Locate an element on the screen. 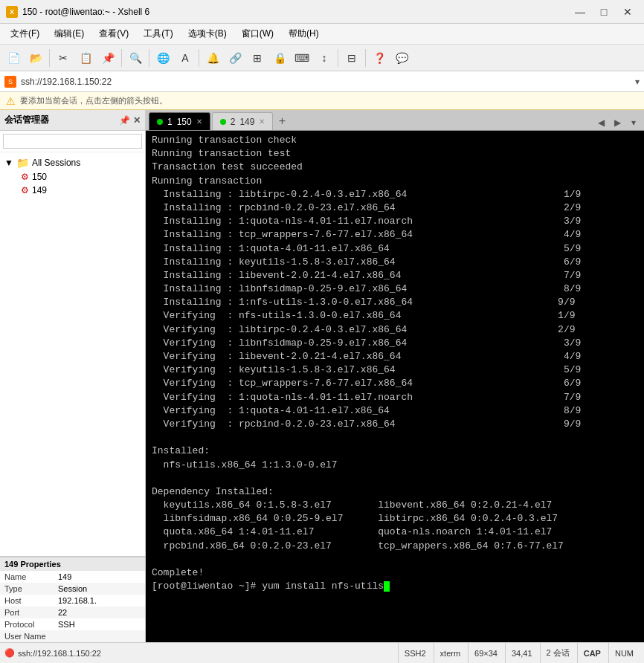 This screenshot has height=663, width=644. session-149-item: ⚙ 149 is located at coordinates (73, 190).